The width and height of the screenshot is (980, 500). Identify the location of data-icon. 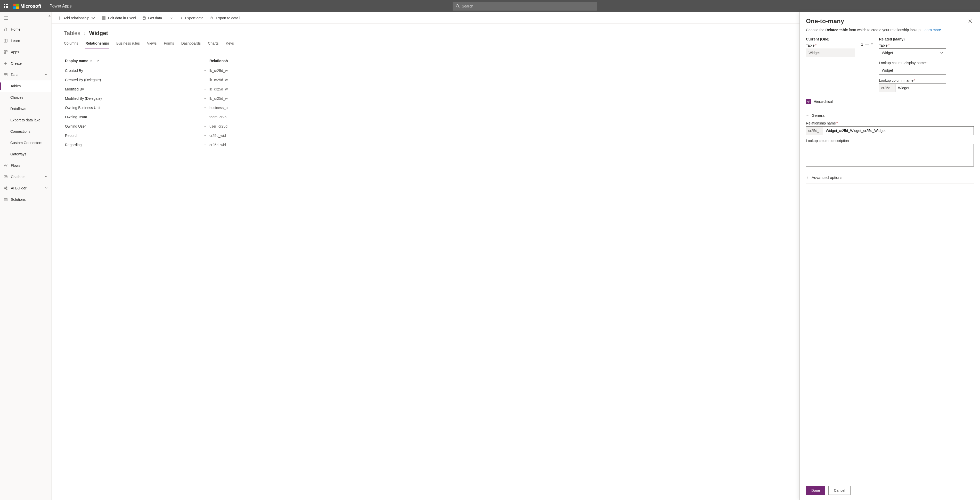
(5, 75).